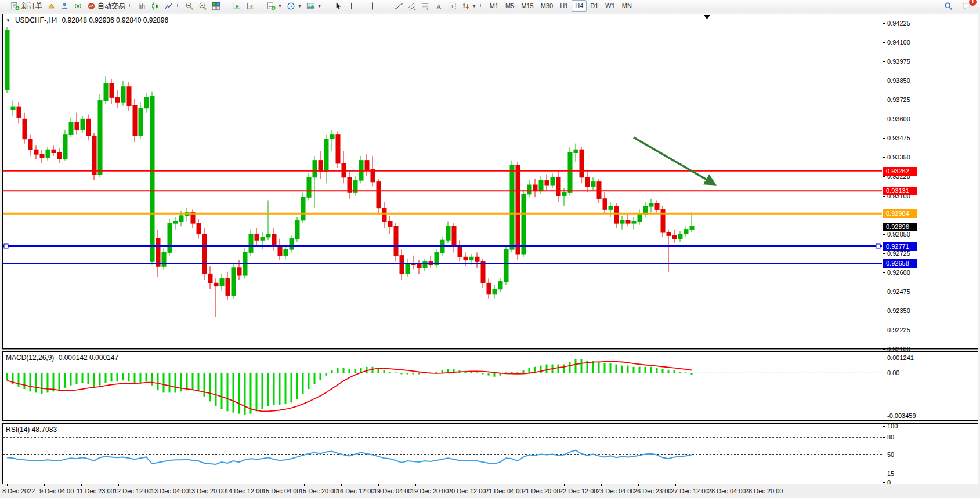 The image size is (980, 498). What do you see at coordinates (578, 491) in the screenshot?
I see `time-label: 22 Dec 12:00` at bounding box center [578, 491].